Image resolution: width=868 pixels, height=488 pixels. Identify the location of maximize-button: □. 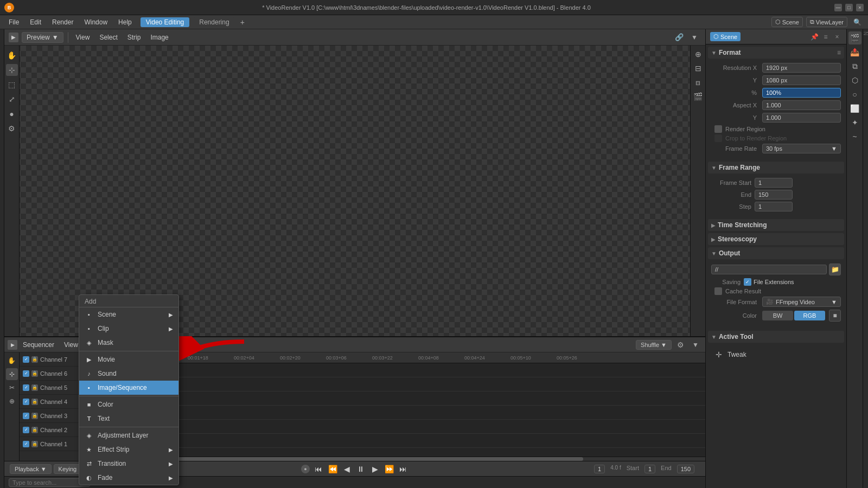
(849, 8).